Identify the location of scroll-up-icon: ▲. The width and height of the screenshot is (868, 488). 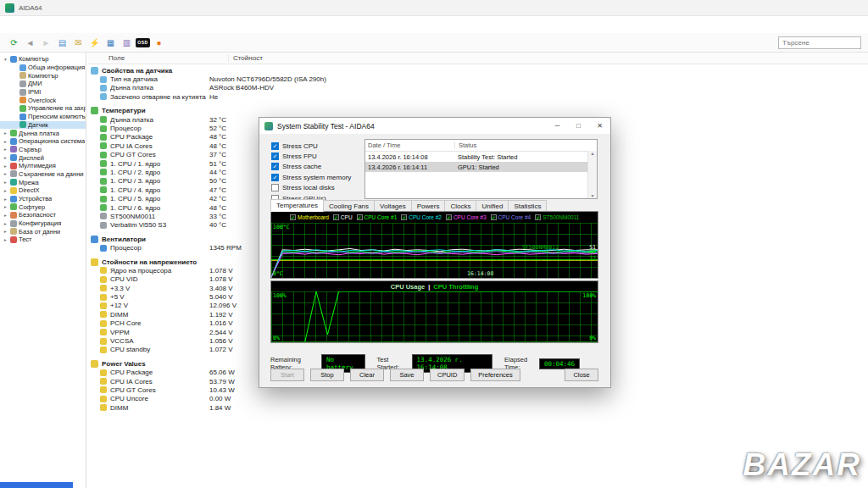
(593, 153).